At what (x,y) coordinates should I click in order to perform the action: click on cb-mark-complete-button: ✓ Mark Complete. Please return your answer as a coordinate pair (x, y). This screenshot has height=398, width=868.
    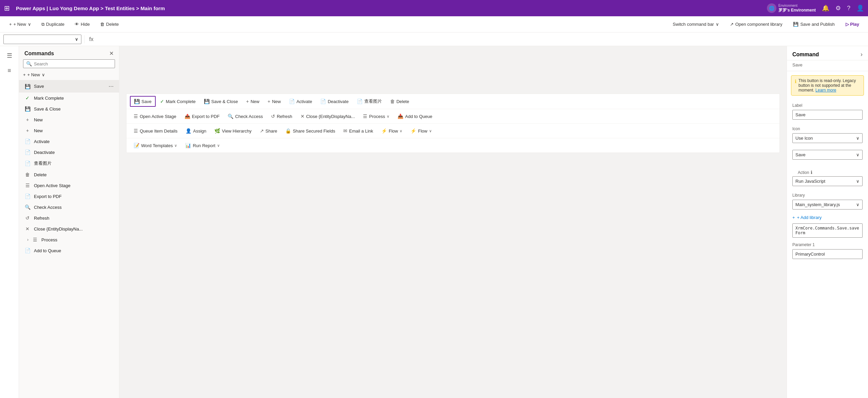
    Looking at the image, I should click on (178, 101).